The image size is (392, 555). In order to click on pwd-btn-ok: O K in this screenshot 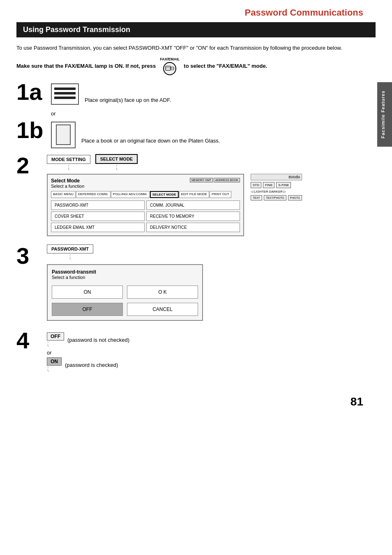, I will do `click(163, 292)`.